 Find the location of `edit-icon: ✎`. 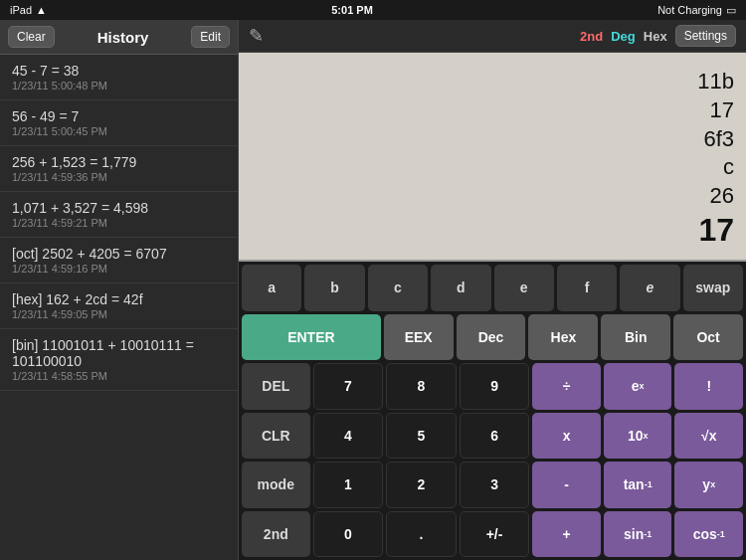

edit-icon: ✎ is located at coordinates (257, 36).